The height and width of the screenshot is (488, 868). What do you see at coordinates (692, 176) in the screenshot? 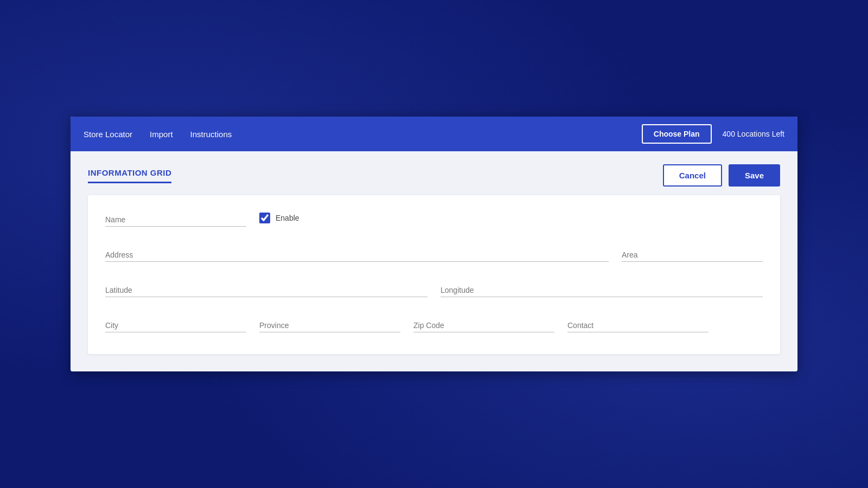
I see `cancel-button: Cancel` at bounding box center [692, 176].